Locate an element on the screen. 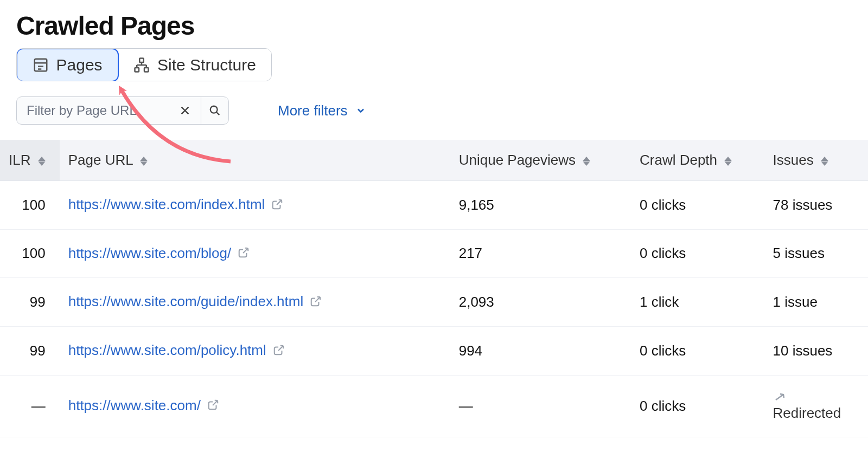 The image size is (868, 459). table-row: 100https://www.site.com/blog/2170 clicks… is located at coordinates (434, 254).